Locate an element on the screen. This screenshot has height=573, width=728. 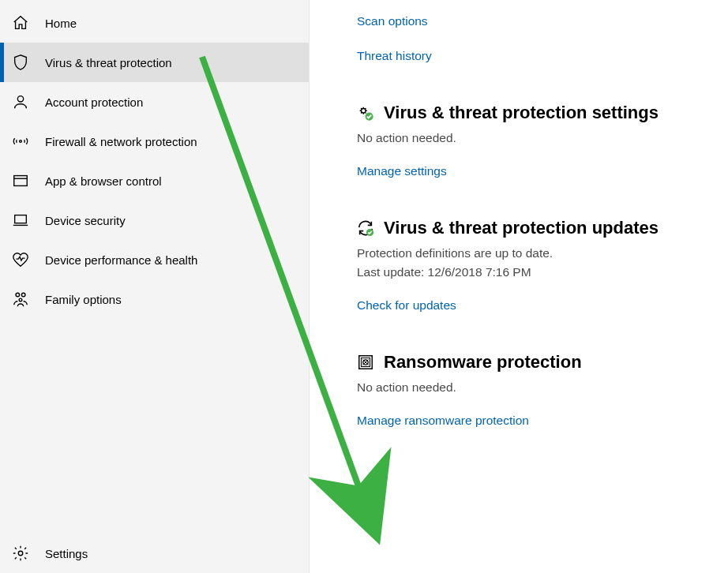
sidebar-item-label: App & browser control is located at coordinates (103, 182).